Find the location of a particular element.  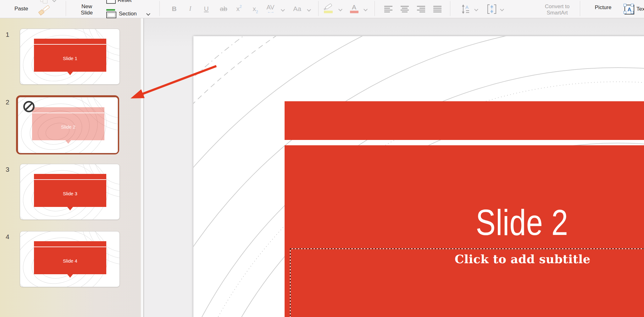

slide-top-strip is located at coordinates (464, 121).